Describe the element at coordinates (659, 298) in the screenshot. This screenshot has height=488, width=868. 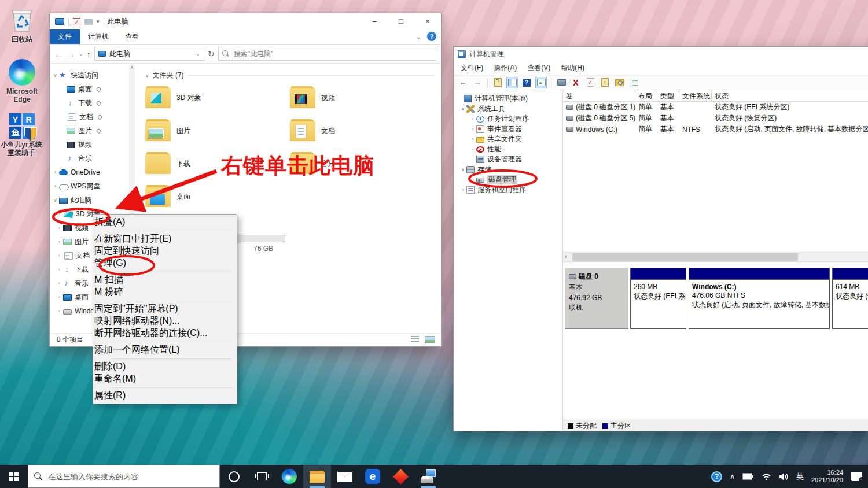
I see `partition-box: 260 MB 状态良好 (EFI 系统分区)` at that location.